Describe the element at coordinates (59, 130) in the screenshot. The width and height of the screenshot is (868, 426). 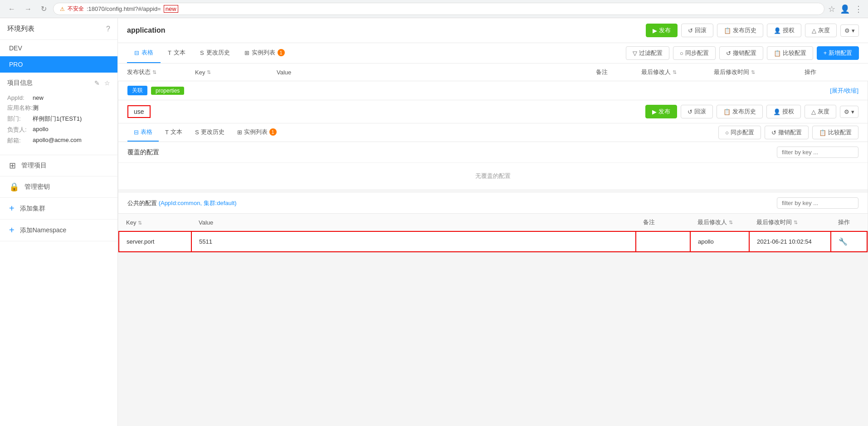
I see `owner-row: 负责人: apollo` at that location.